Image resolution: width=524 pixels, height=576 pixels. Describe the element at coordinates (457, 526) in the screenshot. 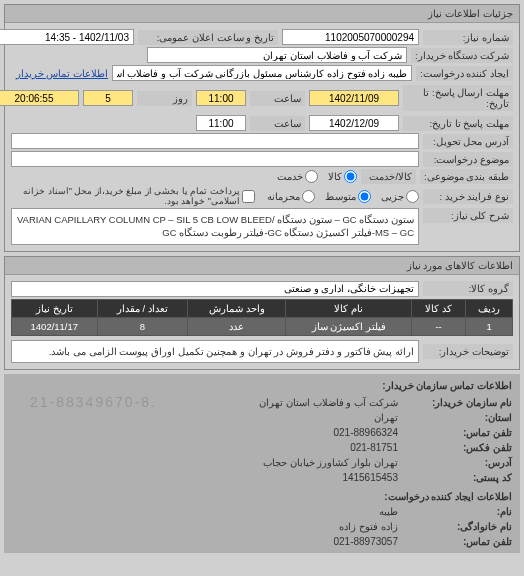

I see `surname-label: نام خانوادگی:` at that location.